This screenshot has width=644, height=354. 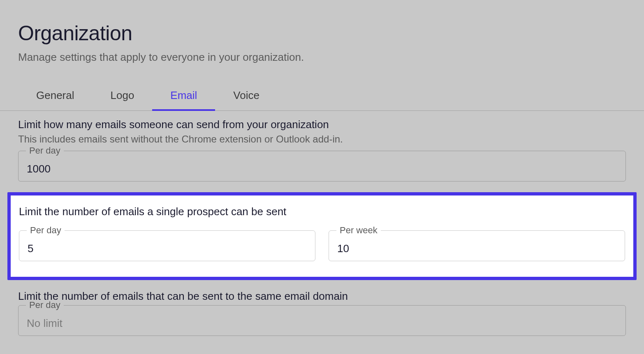 What do you see at coordinates (322, 139) in the screenshot?
I see `section-org-email-limit-subtitle: This includes emails sent without the Ch…` at bounding box center [322, 139].